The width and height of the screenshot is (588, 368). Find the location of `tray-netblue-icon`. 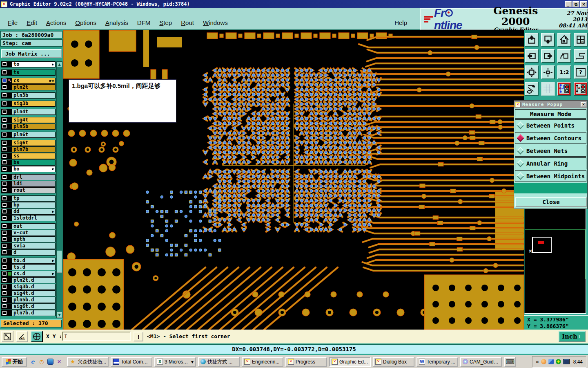

tray-netblue-icon is located at coordinates (551, 361).